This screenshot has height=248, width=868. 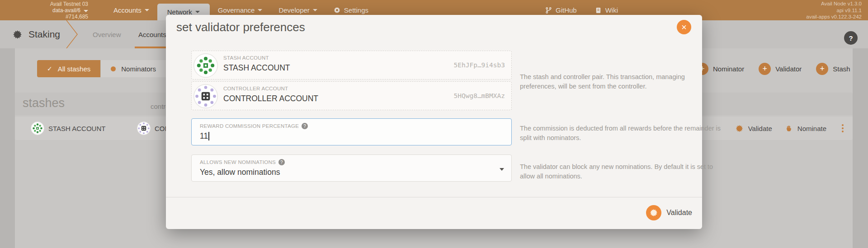 What do you see at coordinates (204, 136) in the screenshot?
I see `commission-input-value: 11` at bounding box center [204, 136].